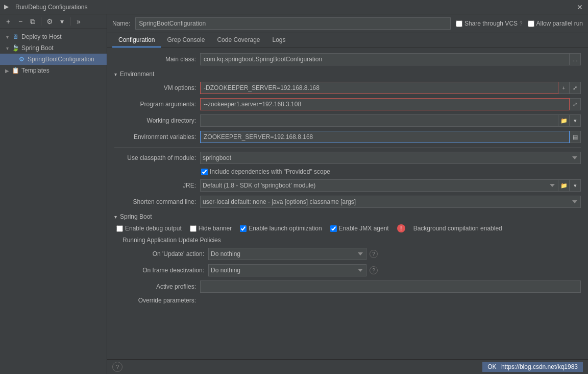 This screenshot has width=588, height=374. I want to click on env-vars-edit-button: ▤, so click(575, 137).